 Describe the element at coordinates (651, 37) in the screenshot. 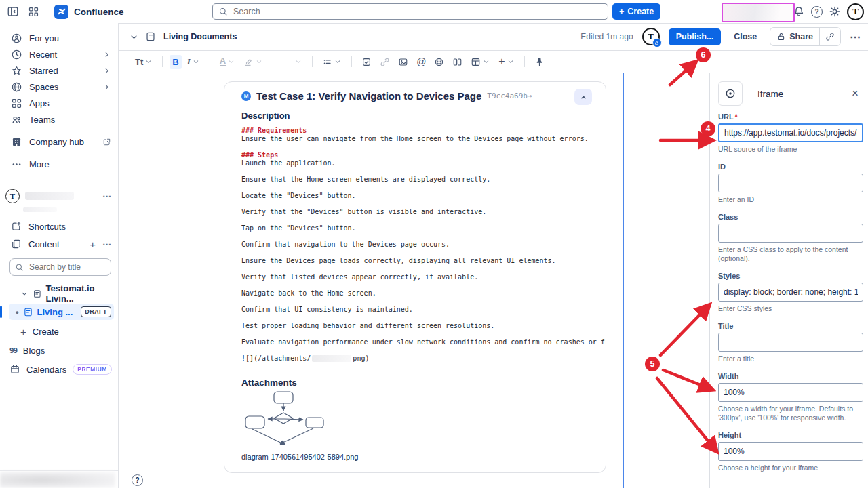

I see `collaborator-avatar: T` at that location.